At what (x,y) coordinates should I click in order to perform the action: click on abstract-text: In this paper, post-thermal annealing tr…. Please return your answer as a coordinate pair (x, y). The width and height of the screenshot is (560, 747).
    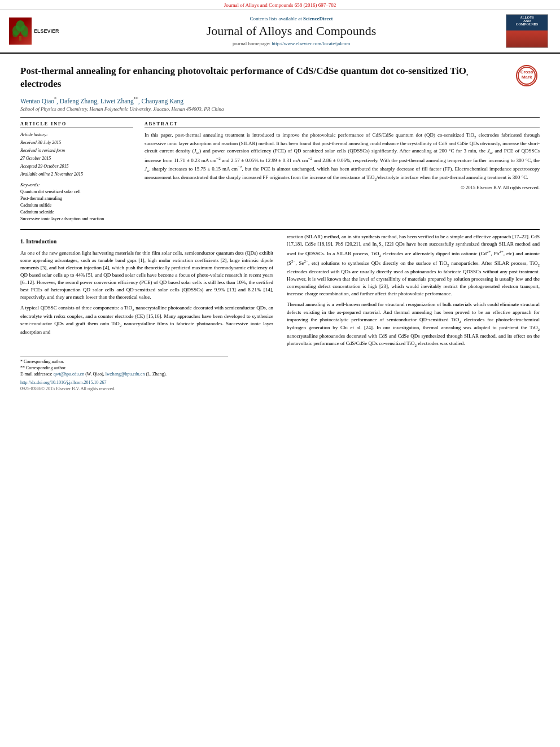
    Looking at the image, I should click on (342, 157).